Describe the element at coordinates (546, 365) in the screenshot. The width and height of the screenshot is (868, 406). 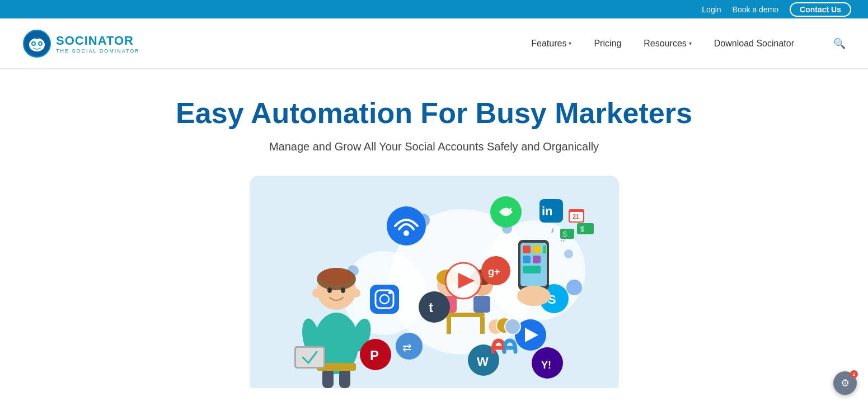
I see `svg-text: Y!` at that location.